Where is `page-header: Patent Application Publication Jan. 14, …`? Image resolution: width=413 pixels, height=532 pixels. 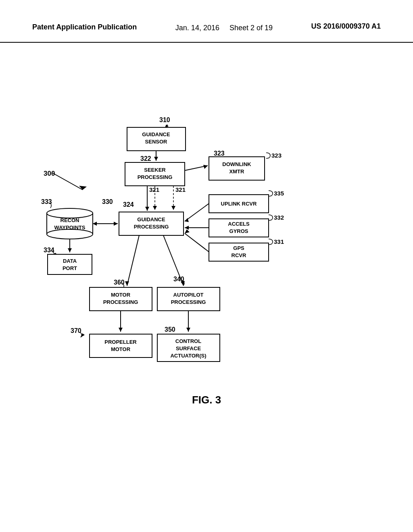 page-header: Patent Application Publication Jan. 14, … is located at coordinates (206, 21).